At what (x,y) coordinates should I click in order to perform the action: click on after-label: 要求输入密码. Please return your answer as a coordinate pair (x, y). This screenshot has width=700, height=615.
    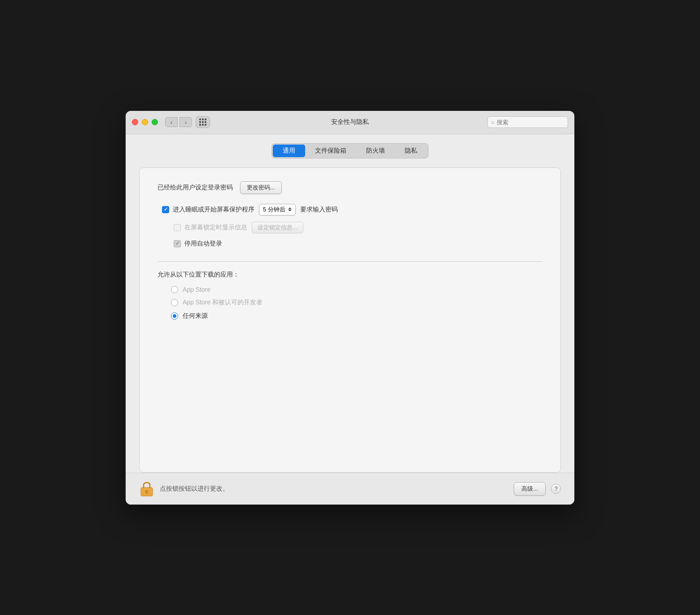
    Looking at the image, I should click on (319, 210).